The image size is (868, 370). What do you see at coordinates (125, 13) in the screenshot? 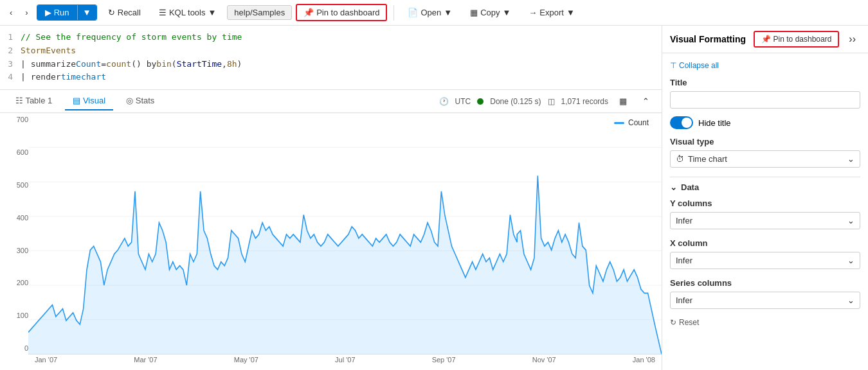
I see `recall-button: ↻ Recall` at bounding box center [125, 13].